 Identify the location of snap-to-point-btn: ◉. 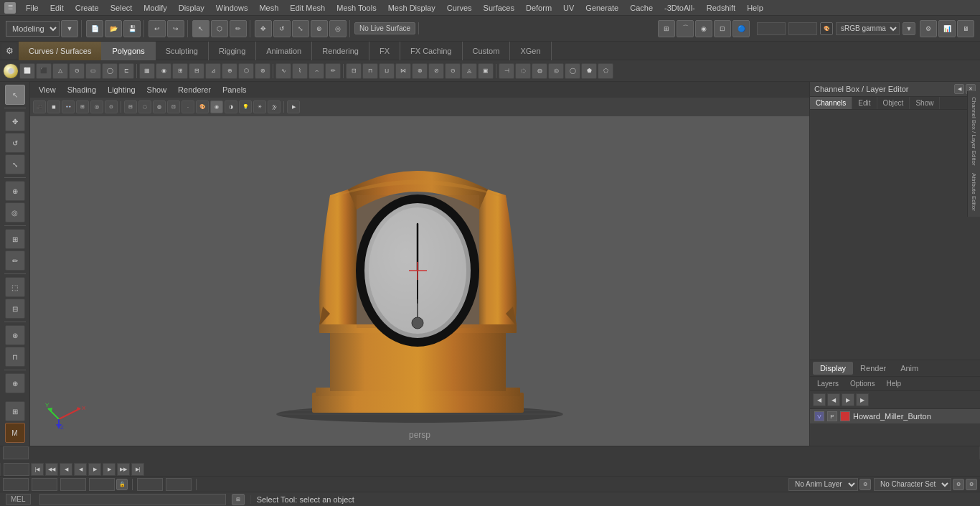
(704, 29).